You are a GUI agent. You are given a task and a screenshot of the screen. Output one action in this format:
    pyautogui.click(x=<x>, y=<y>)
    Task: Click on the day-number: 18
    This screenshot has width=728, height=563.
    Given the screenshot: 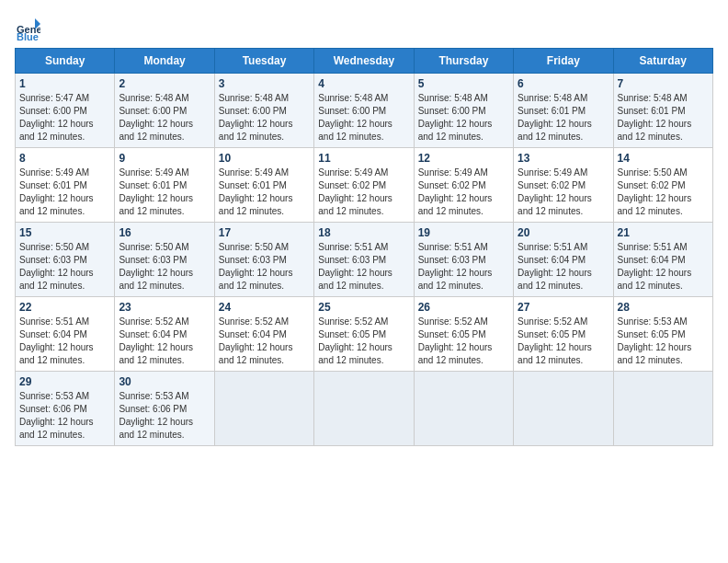 What is the action you would take?
    pyautogui.click(x=364, y=233)
    